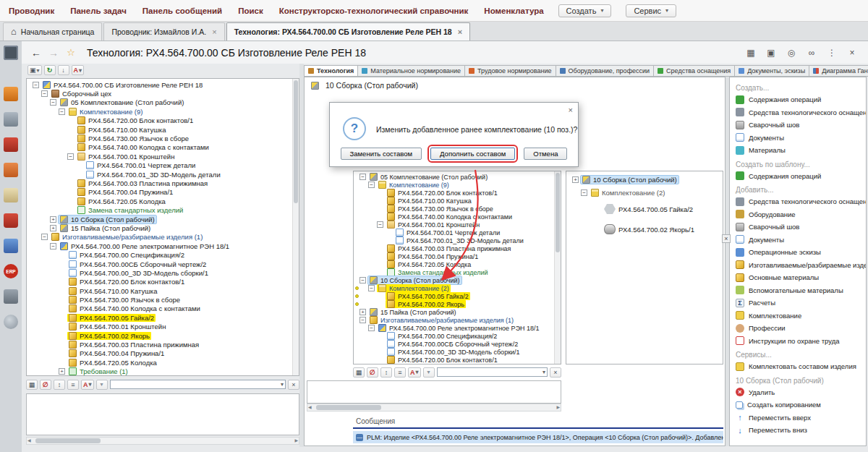 The image size is (868, 452). I want to click on favorite-icon: ☆, so click(71, 53).